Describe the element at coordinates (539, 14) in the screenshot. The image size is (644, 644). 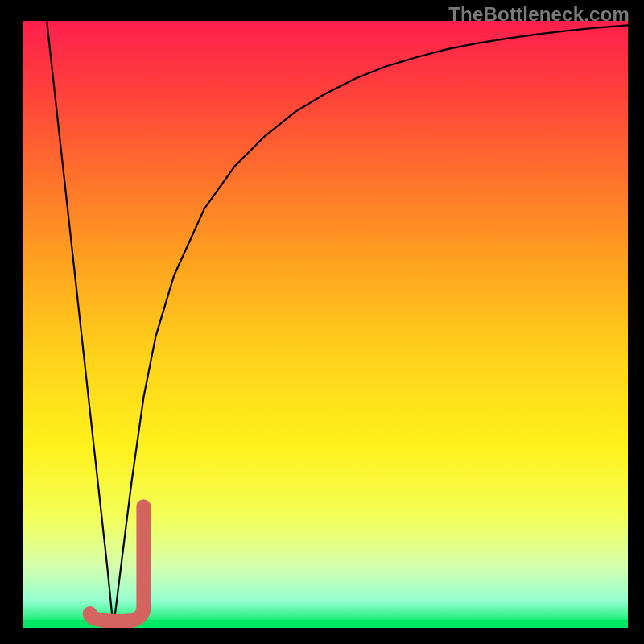
I see `watermark-text: TheBottleneck.com` at that location.